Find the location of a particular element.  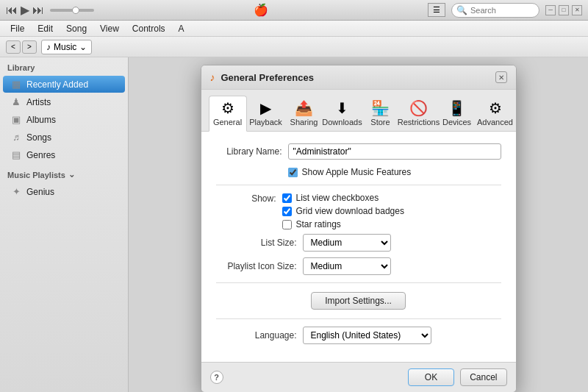

menu-song: Song is located at coordinates (76, 29).